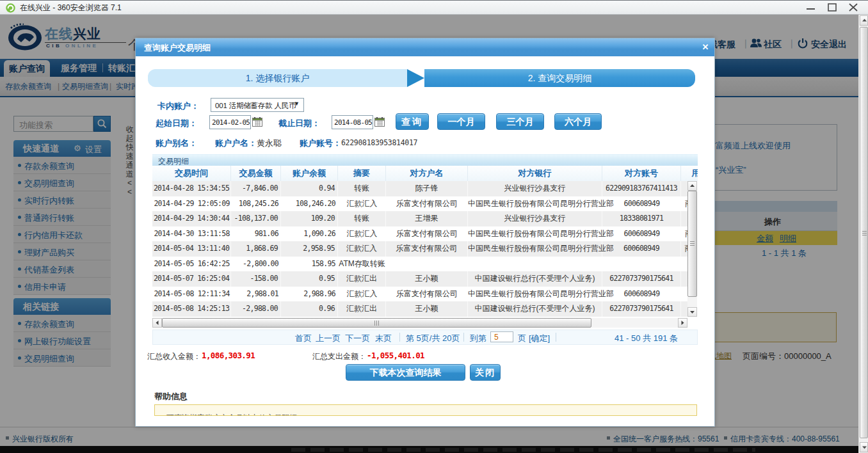 The width and height of the screenshot is (868, 453). I want to click on table-row: 2014-04-30 13:11:58 981.06 1,090.26 汇款汇入…, so click(420, 234).